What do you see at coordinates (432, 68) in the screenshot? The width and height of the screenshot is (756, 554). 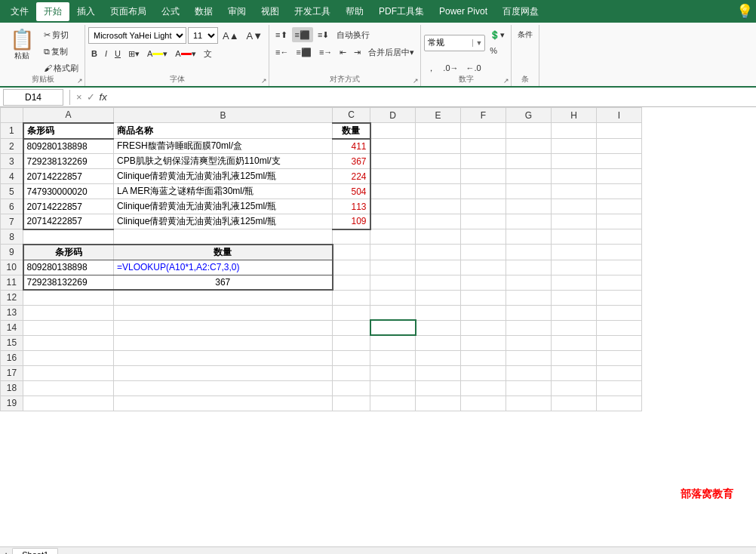 I see `comma-button: ，` at bounding box center [432, 68].